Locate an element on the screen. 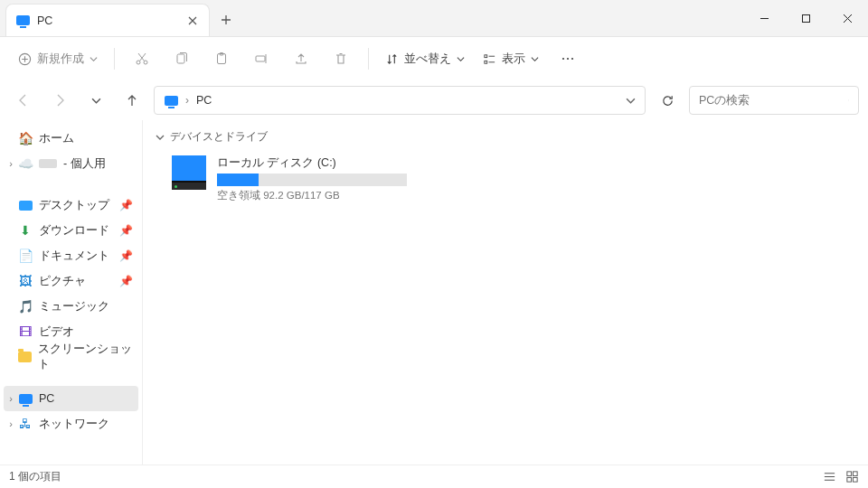  sidebar-item-label: ピクチャ is located at coordinates (62, 282).